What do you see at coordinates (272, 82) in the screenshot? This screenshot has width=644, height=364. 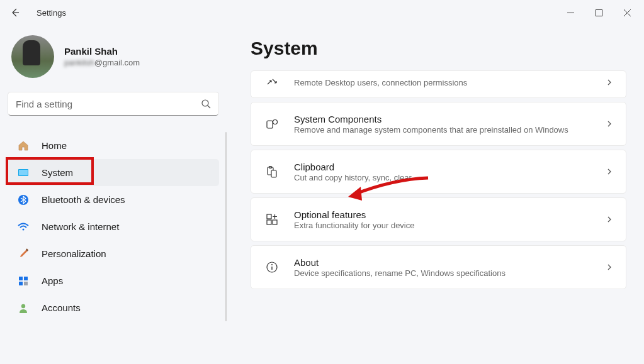 I see `remote-desktop-icon` at bounding box center [272, 82].